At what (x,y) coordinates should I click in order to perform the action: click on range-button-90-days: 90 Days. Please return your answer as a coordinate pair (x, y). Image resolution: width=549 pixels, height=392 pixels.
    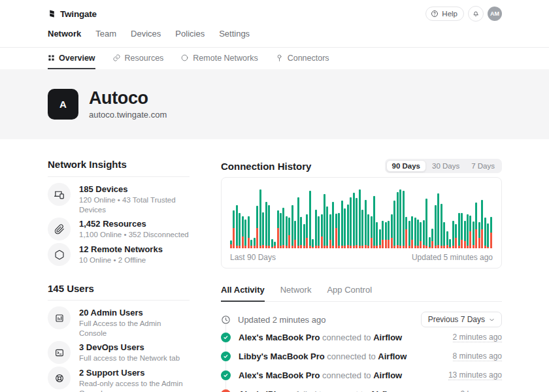
    Looking at the image, I should click on (407, 166).